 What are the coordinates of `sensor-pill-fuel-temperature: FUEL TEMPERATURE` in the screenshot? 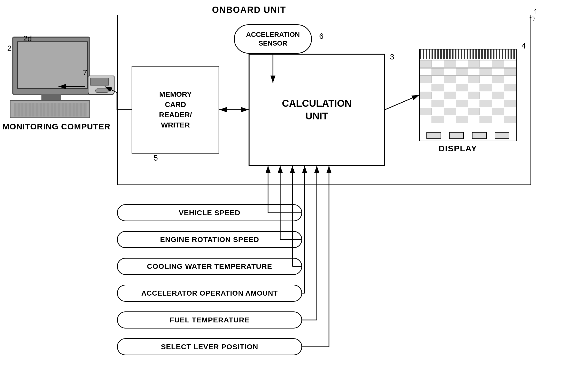 It's located at (210, 320).